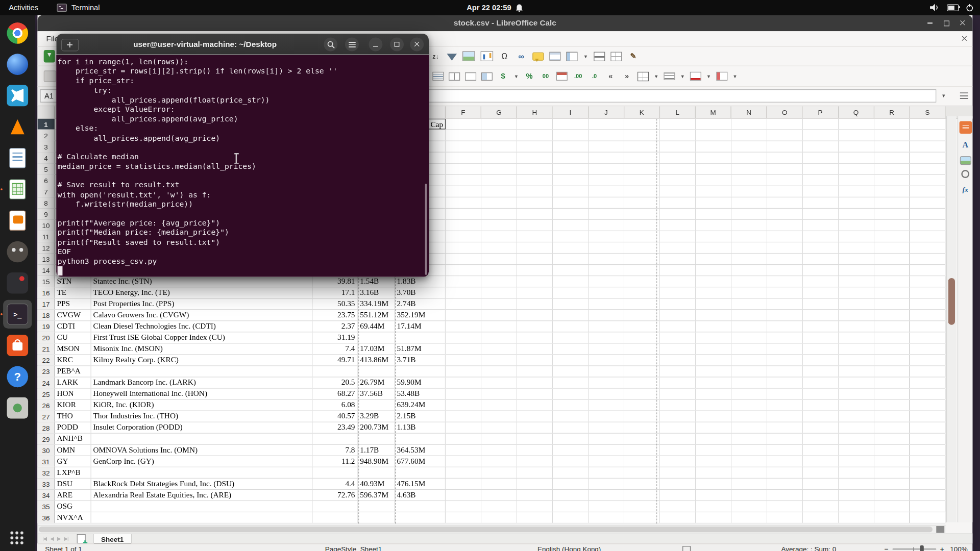 This screenshot has height=551, width=980. What do you see at coordinates (571, 112) in the screenshot?
I see `column-header: I` at bounding box center [571, 112].